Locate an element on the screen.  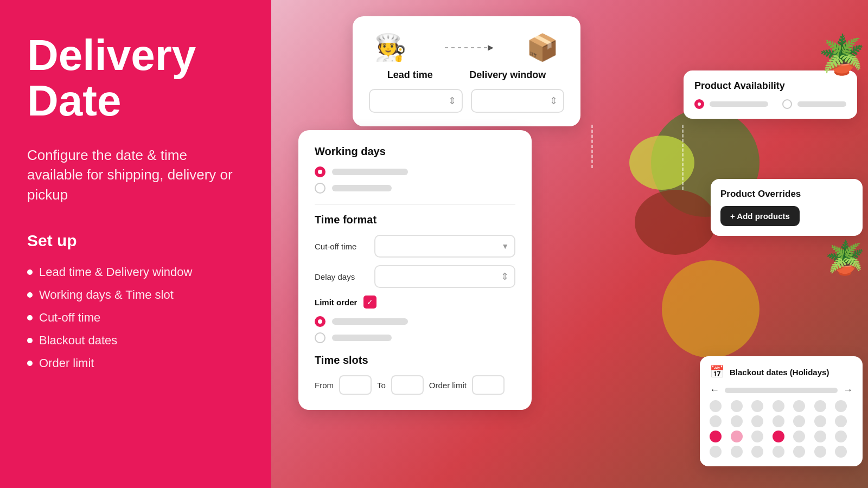
next-month-button: → is located at coordinates (848, 390).